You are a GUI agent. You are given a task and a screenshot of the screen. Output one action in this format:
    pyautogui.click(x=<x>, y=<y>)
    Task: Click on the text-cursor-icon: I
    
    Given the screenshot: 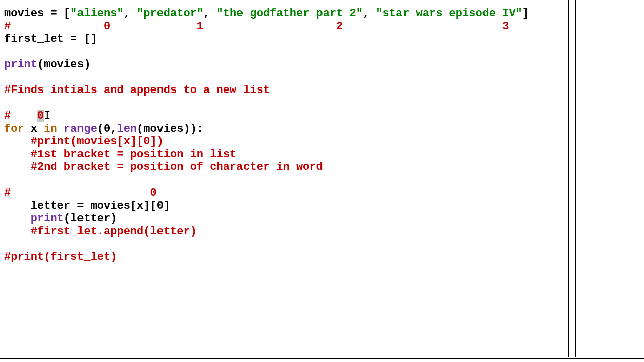 What is the action you would take?
    pyautogui.click(x=47, y=116)
    